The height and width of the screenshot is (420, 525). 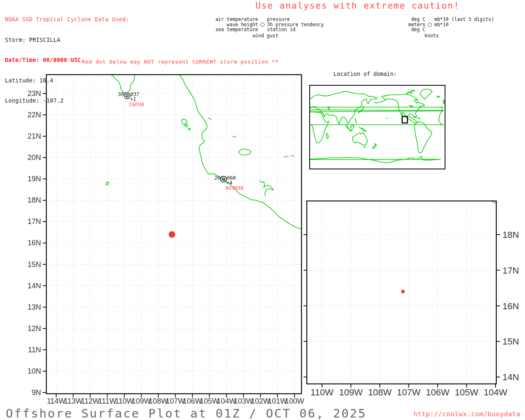 I want to click on main-lon-label: 109W, so click(x=141, y=401).